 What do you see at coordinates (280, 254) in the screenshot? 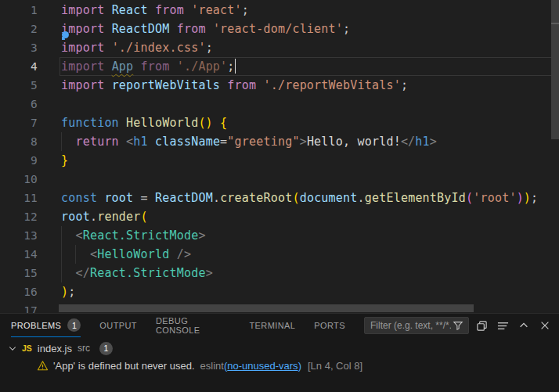
I see `code-line: 14 <HelloWorld />` at bounding box center [280, 254].